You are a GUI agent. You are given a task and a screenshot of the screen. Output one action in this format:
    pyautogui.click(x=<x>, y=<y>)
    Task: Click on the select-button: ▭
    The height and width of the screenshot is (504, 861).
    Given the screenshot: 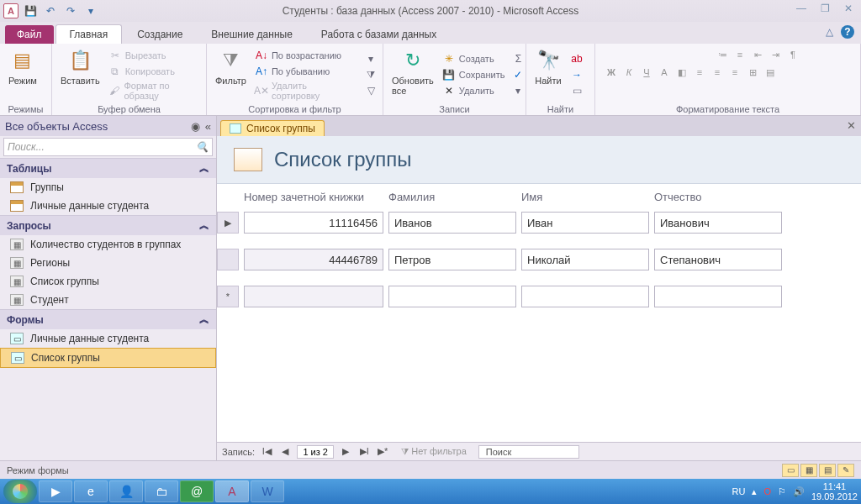 What is the action you would take?
    pyautogui.click(x=577, y=91)
    